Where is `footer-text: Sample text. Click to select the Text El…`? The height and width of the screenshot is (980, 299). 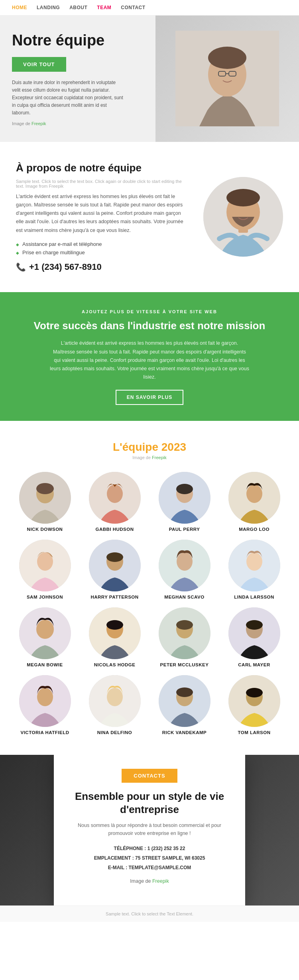
footer-text: Sample text. Click to select the Text El… is located at coordinates (150, 914).